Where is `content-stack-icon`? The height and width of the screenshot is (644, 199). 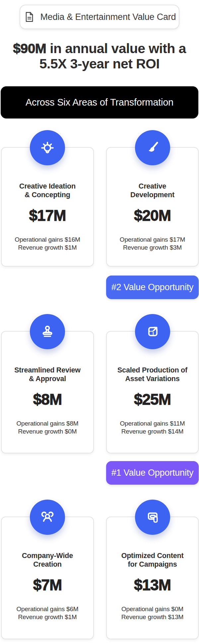 content-stack-icon is located at coordinates (153, 517).